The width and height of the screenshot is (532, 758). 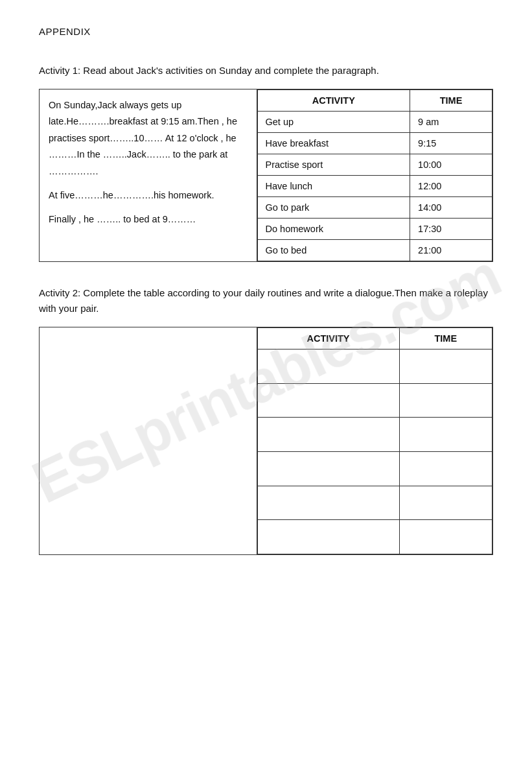 What do you see at coordinates (451, 250) in the screenshot?
I see `time-cell: 21:00` at bounding box center [451, 250].